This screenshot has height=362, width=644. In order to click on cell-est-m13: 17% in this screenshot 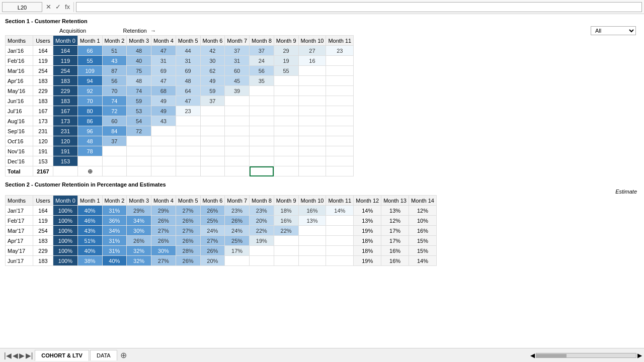, I will do `click(395, 241)`.